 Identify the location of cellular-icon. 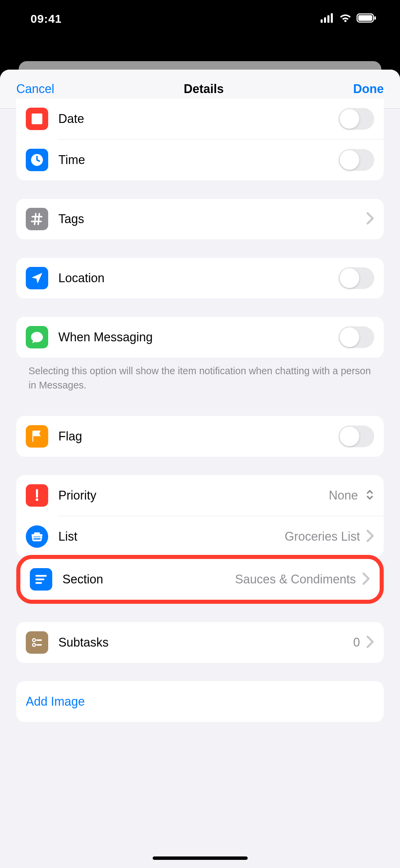
(327, 19).